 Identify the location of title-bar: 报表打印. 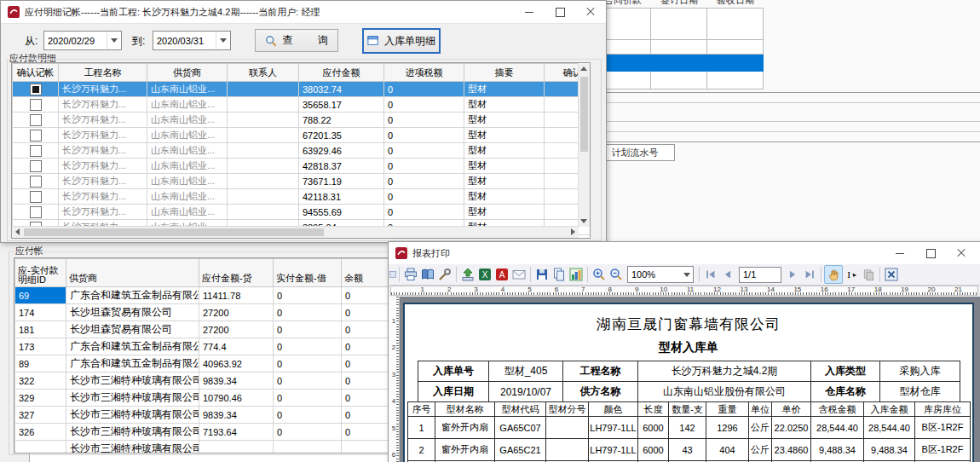
(684, 254).